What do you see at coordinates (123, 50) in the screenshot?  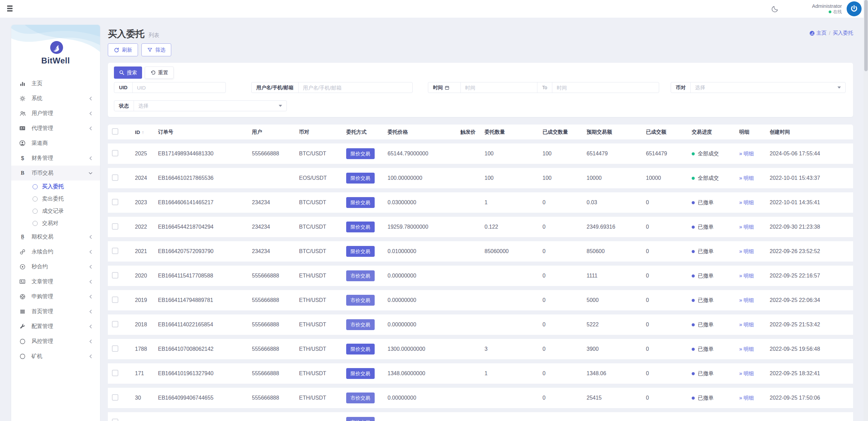 I see `refresh-button: 刷新` at bounding box center [123, 50].